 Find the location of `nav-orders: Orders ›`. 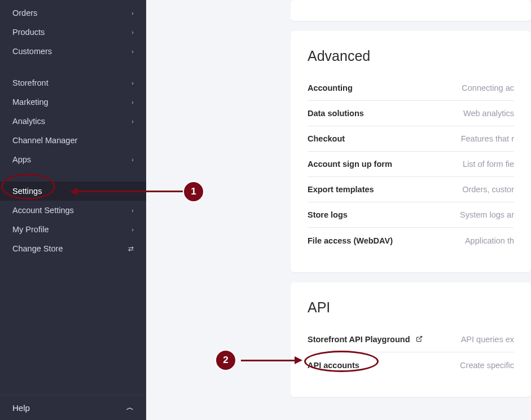

nav-orders: Orders › is located at coordinates (73, 13).